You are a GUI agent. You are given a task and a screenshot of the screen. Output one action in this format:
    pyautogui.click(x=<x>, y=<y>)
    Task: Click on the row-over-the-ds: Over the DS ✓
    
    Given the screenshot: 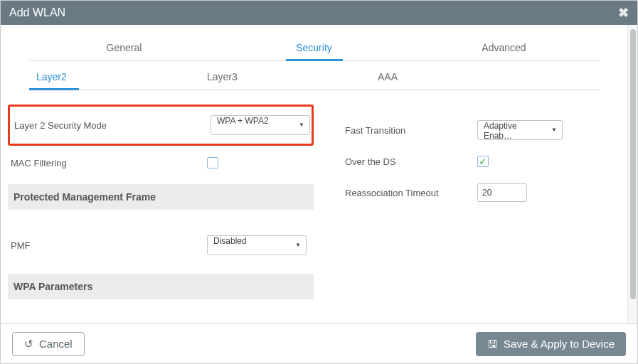 What is the action you would take?
    pyautogui.click(x=478, y=161)
    